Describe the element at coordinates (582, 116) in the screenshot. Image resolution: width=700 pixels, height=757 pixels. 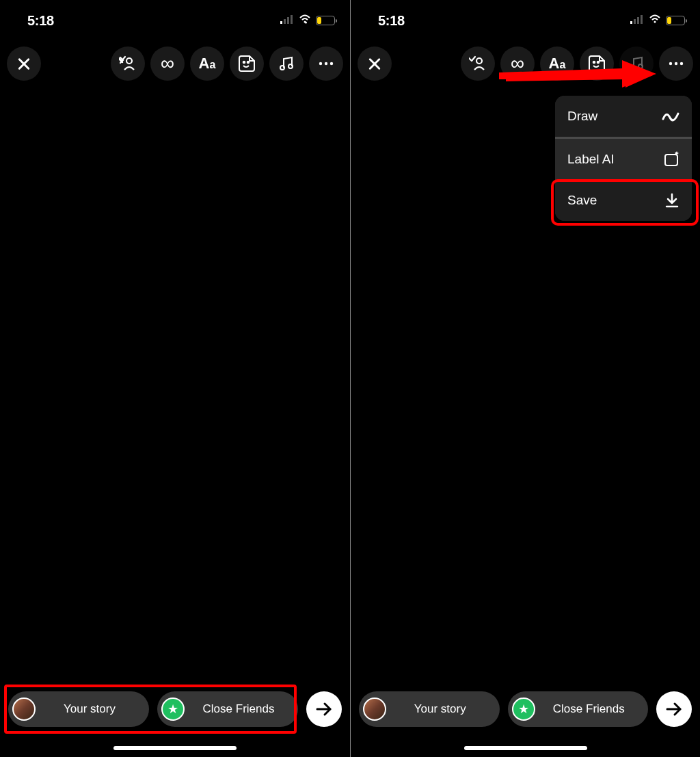
I see `menu-draw-label: Draw` at that location.